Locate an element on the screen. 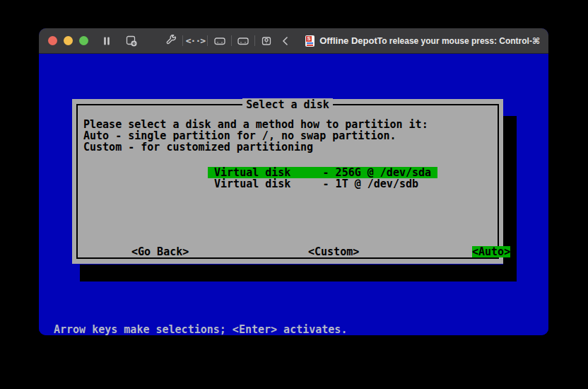 Image resolution: width=588 pixels, height=389 pixels. restart-icon is located at coordinates (131, 41).